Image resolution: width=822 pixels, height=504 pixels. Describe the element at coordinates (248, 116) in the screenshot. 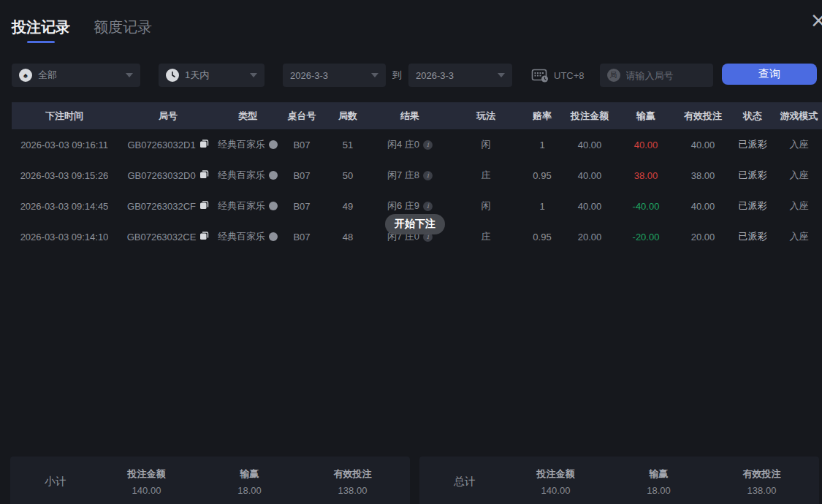

I see `col-type: 类型` at that location.